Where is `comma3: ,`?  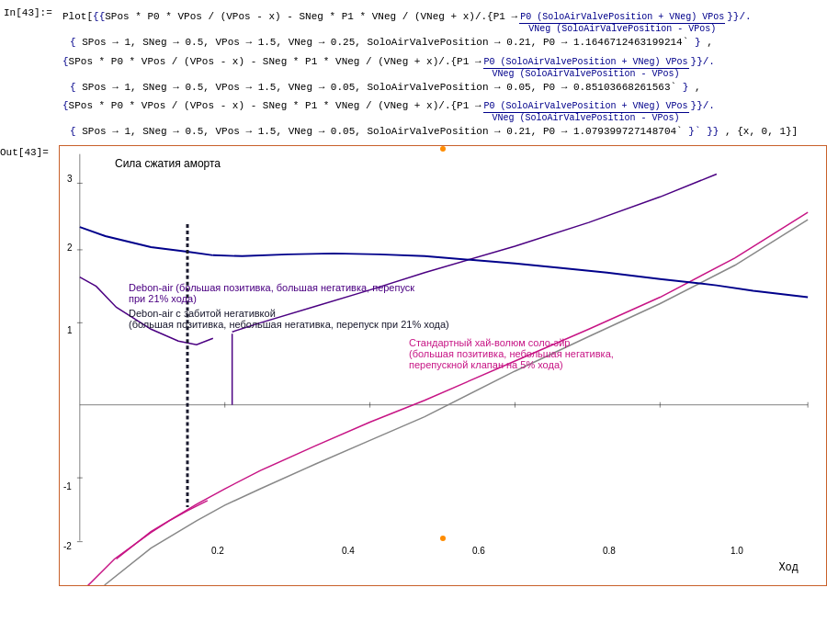 comma3: , is located at coordinates (728, 131).